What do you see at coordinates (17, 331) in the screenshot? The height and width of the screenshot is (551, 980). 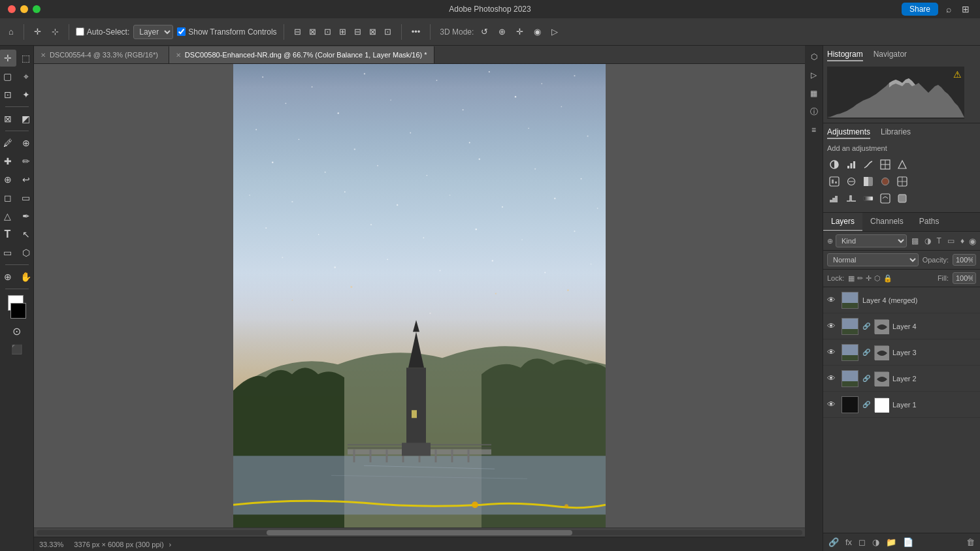 I see `quick-mask-button: ⊙` at bounding box center [17, 331].